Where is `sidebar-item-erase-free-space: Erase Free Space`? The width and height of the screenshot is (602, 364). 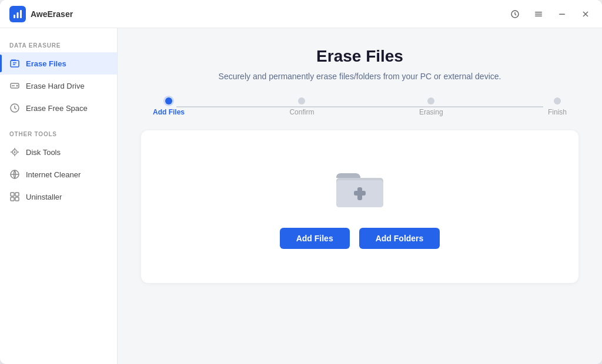
sidebar-item-erase-free-space: Erase Free Space is located at coordinates (59, 108).